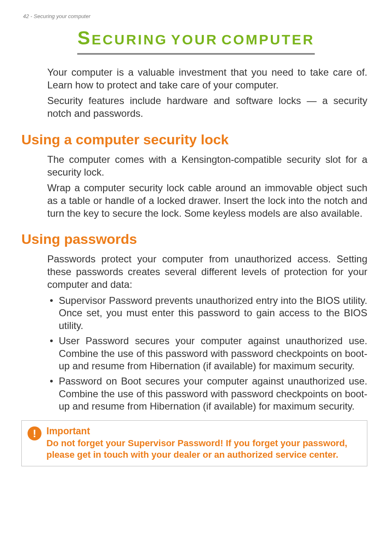 Image resolution: width=392 pixels, height=556 pixels. I want to click on title-cap-s: S, so click(85, 38).